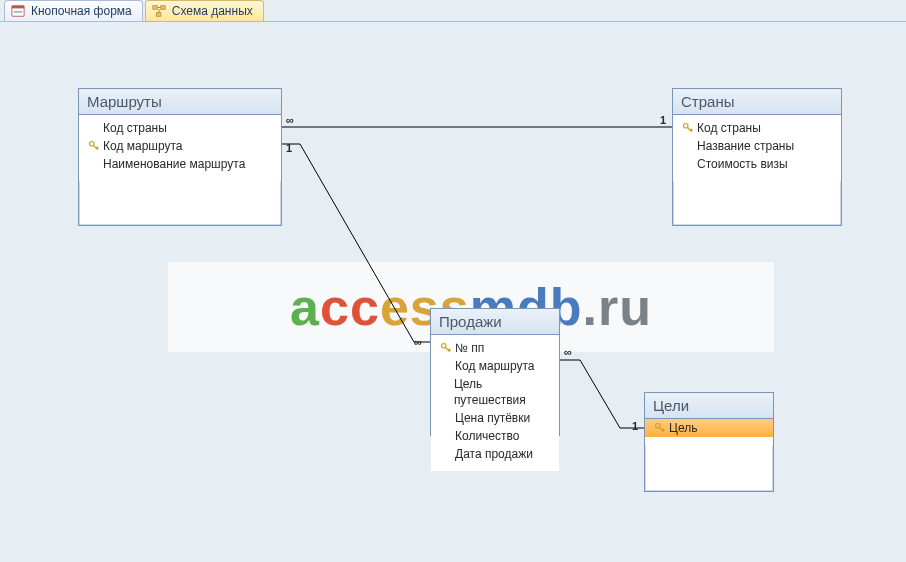 Image resolution: width=906 pixels, height=562 pixels. Describe the element at coordinates (757, 146) in the screenshot. I see `table-row: Название страны` at that location.